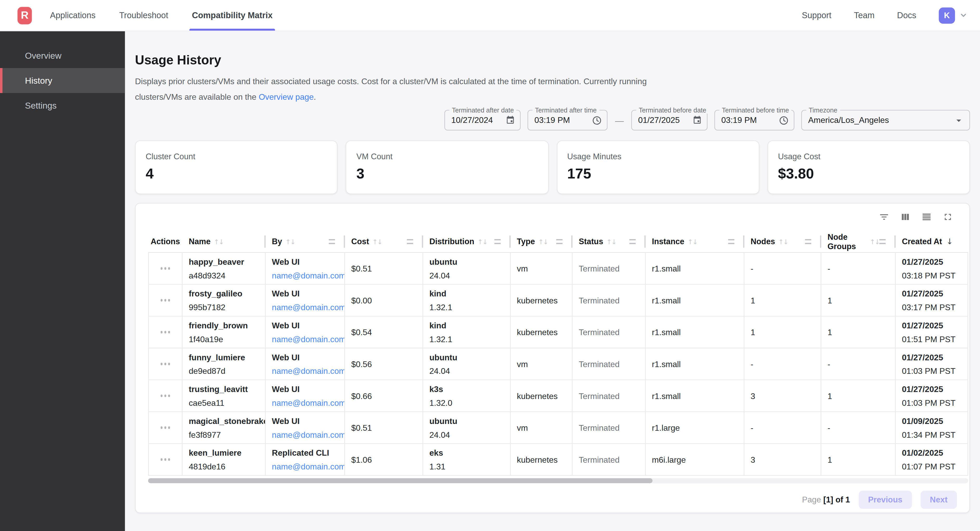 Image resolution: width=980 pixels, height=531 pixels. I want to click on nav-tab-applications: Applications, so click(73, 15).